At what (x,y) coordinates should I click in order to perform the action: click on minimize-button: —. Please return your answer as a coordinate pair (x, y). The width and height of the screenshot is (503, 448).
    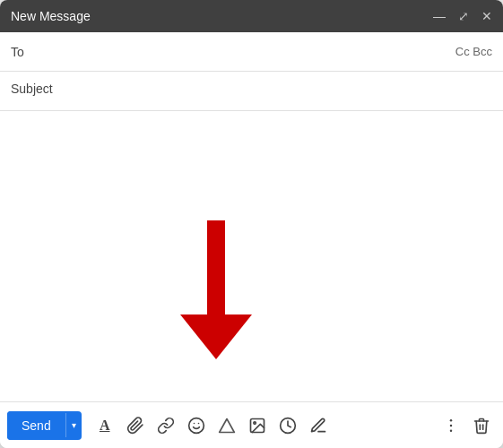
    Looking at the image, I should click on (439, 16).